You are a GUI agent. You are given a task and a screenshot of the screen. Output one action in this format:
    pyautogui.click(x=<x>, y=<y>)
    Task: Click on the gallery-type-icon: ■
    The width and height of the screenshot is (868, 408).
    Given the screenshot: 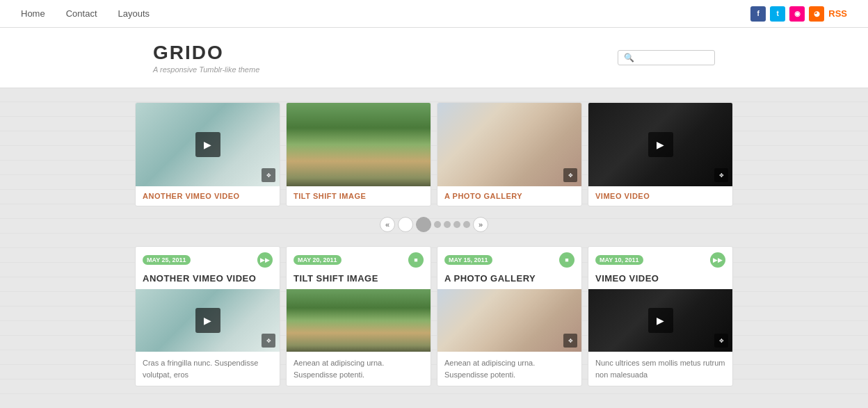 What is the action you would take?
    pyautogui.click(x=567, y=260)
    